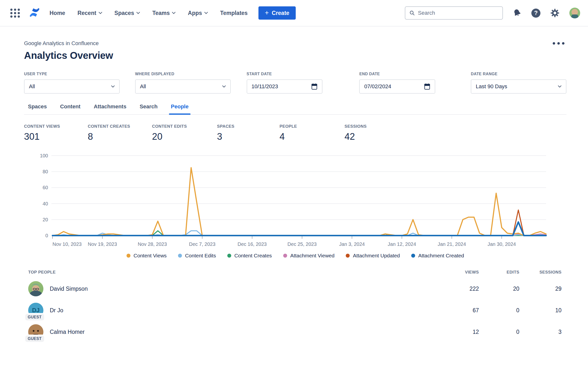  What do you see at coordinates (499, 272) in the screenshot?
I see `column-header-edits: EDITS` at bounding box center [499, 272].